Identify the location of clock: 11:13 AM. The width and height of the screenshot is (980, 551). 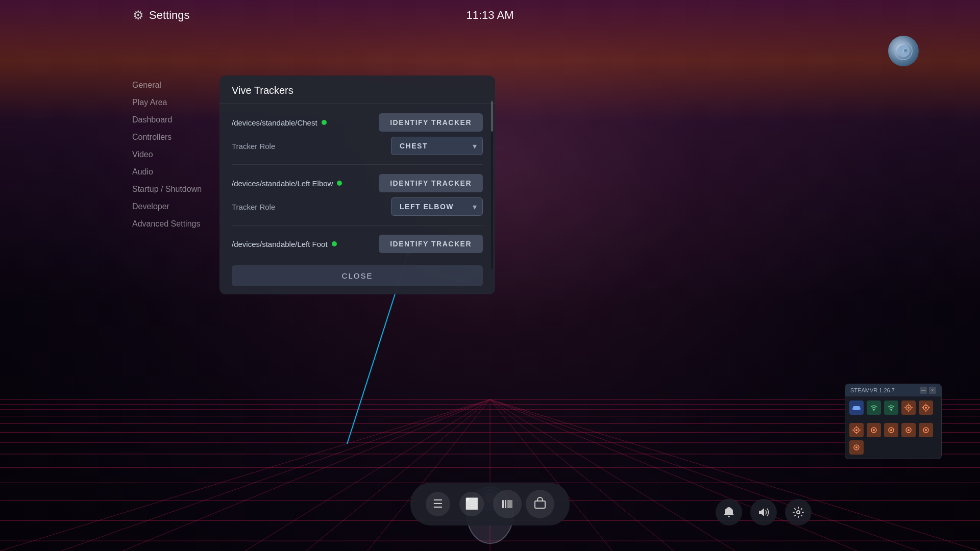
(490, 15).